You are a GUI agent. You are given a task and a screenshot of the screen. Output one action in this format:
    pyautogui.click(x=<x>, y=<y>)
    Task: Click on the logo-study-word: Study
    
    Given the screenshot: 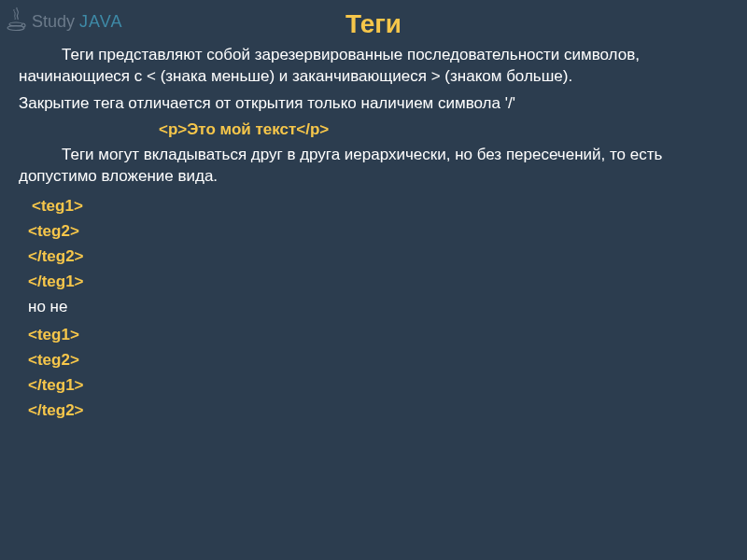 What is the action you would take?
    pyautogui.click(x=53, y=21)
    